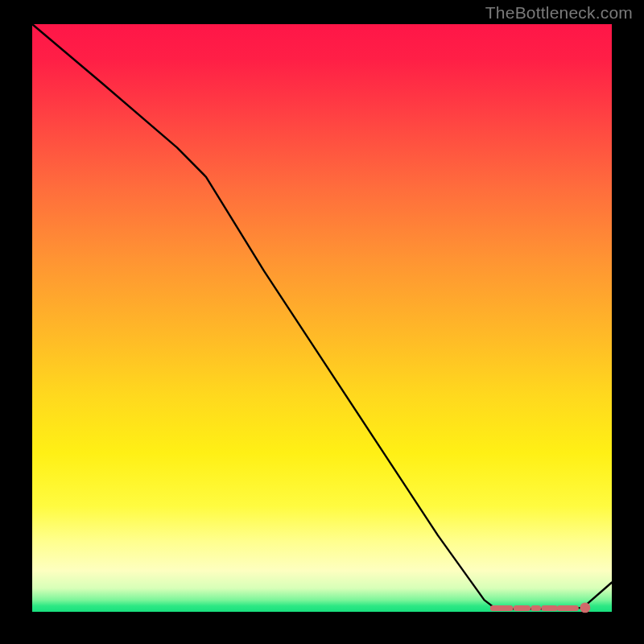  Describe the element at coordinates (559, 13) in the screenshot. I see `attribution-label: TheBottleneck.com` at that location.